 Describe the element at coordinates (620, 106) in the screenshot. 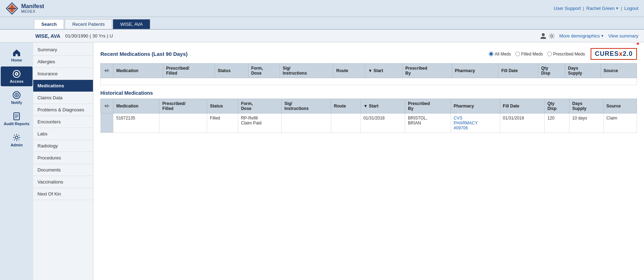

I see `col-source-hist: Source` at that location.